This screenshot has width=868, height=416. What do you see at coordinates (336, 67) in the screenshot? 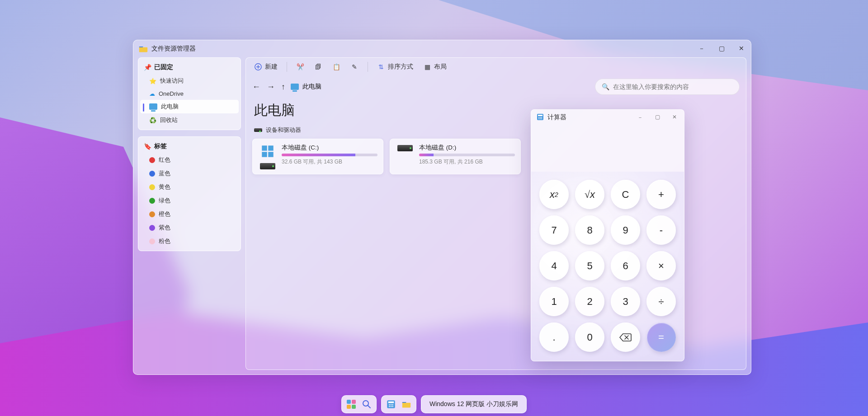
I see `paste-button: 📋` at bounding box center [336, 67].